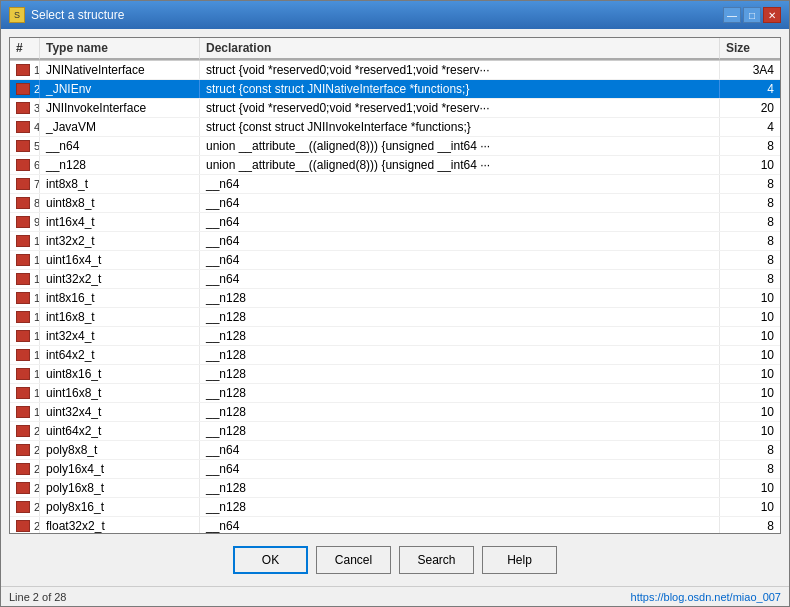  I want to click on row-type-name: _JNIEnv, so click(120, 89).